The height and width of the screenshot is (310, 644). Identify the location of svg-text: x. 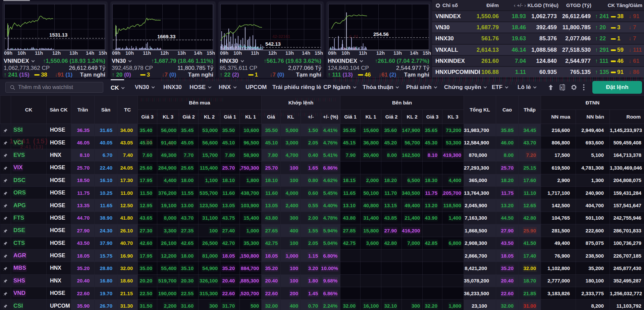
(561, 87).